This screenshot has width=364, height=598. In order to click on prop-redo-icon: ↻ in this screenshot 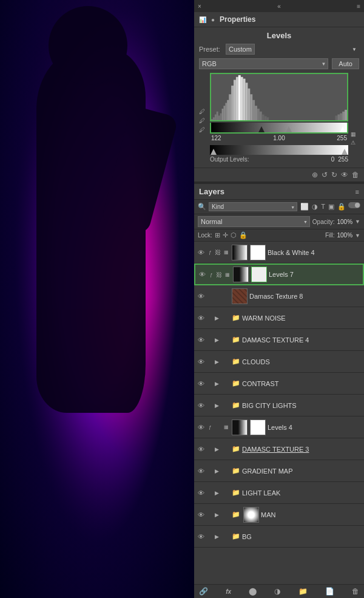, I will do `click(334, 175)`.